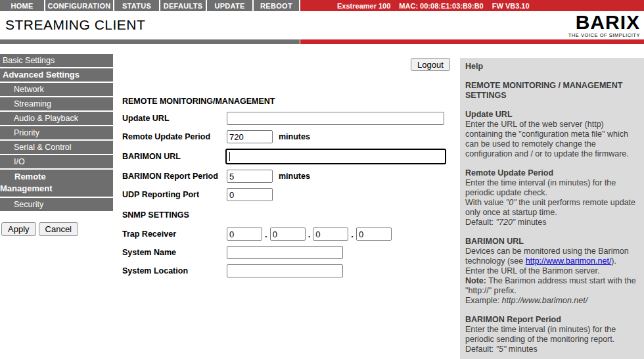 This screenshot has height=359, width=644. What do you see at coordinates (230, 156) in the screenshot?
I see `text-caret` at bounding box center [230, 156].